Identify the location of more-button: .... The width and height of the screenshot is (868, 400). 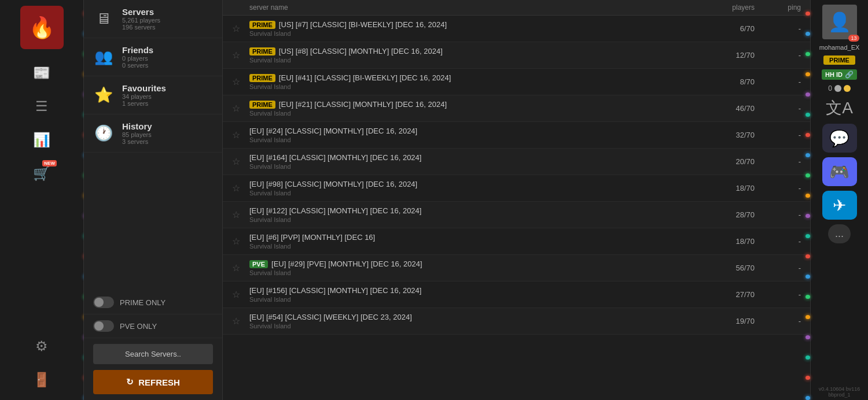
(839, 234).